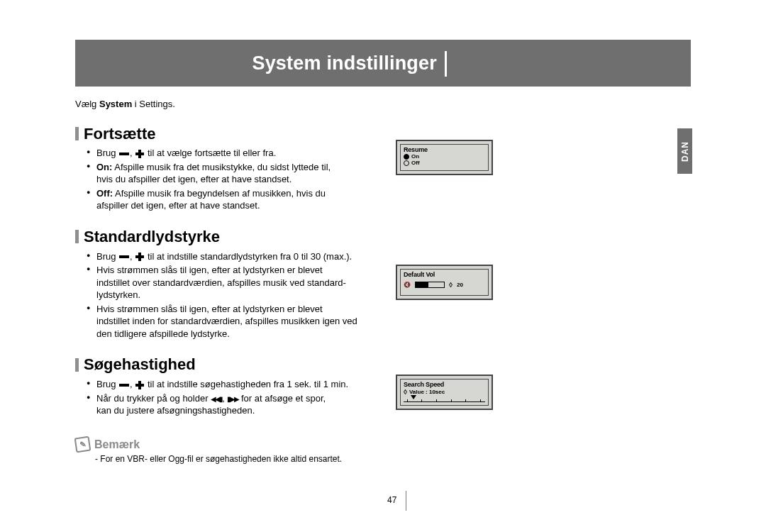 The width and height of the screenshot is (766, 532). Describe the element at coordinates (87, 104) in the screenshot. I see `intro-pre: Vælg` at that location.